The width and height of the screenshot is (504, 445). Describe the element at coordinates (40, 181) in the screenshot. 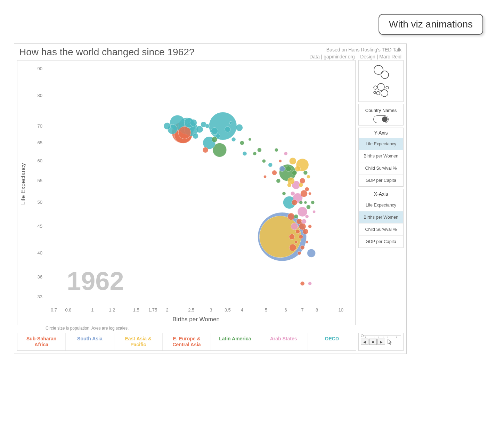

I see `svg-text: 55` at that location.